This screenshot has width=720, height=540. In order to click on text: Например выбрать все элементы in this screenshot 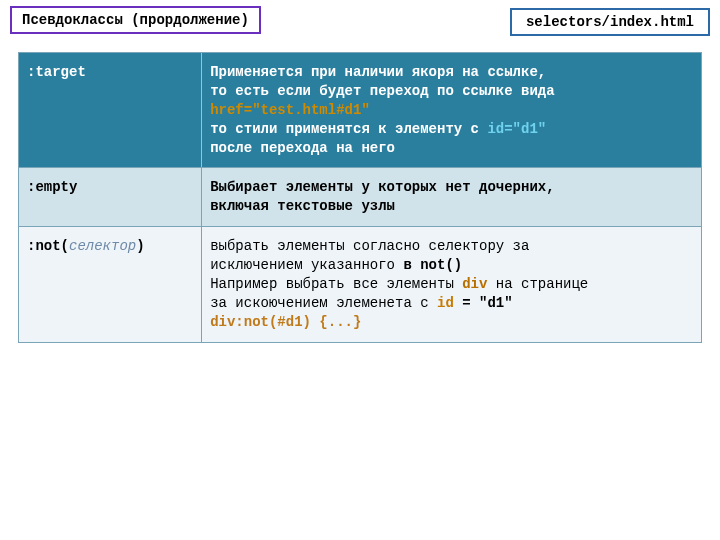, I will do `click(336, 284)`.